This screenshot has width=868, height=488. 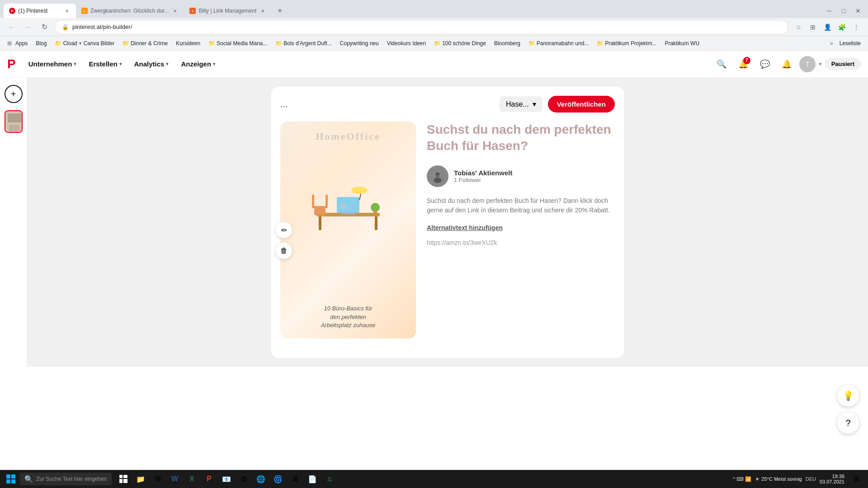 I want to click on tab-bitly-close: ✕, so click(x=263, y=11).